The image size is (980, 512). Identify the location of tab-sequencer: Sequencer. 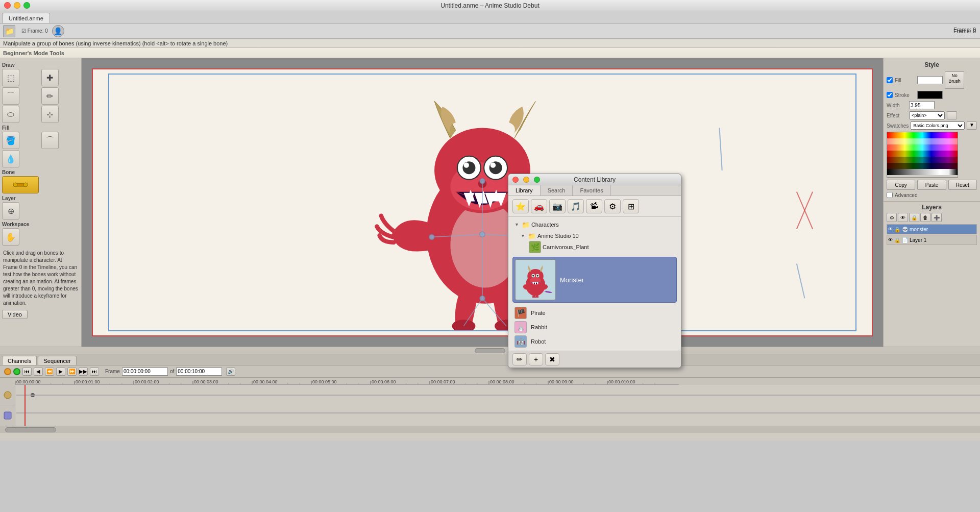
(57, 360).